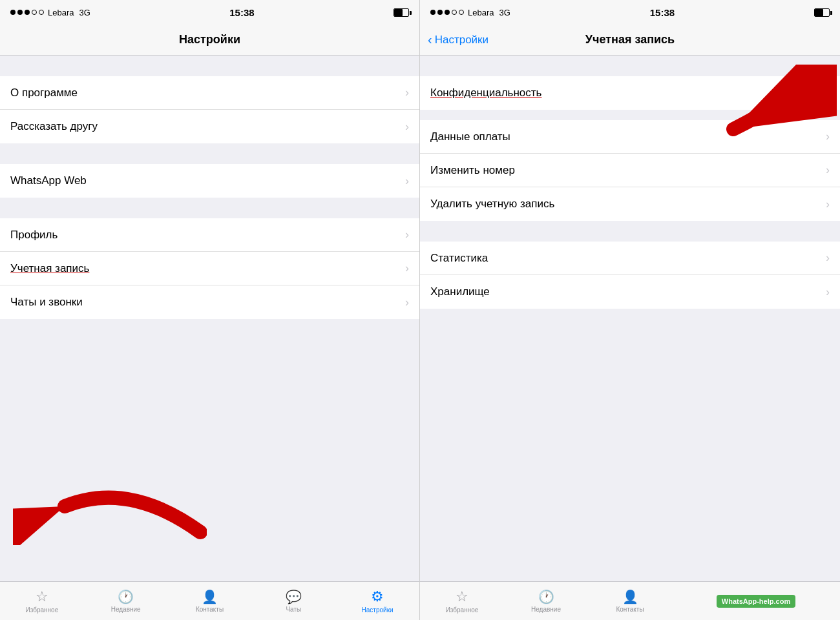 This screenshot has width=840, height=620. I want to click on tab-label-settings-left: Настройки, so click(377, 610).